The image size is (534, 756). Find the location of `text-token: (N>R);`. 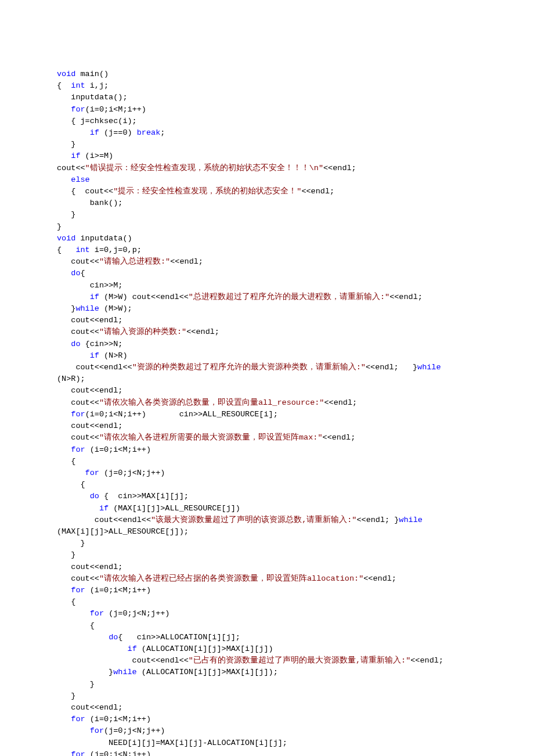

text-token: (N>R); is located at coordinates (71, 379).